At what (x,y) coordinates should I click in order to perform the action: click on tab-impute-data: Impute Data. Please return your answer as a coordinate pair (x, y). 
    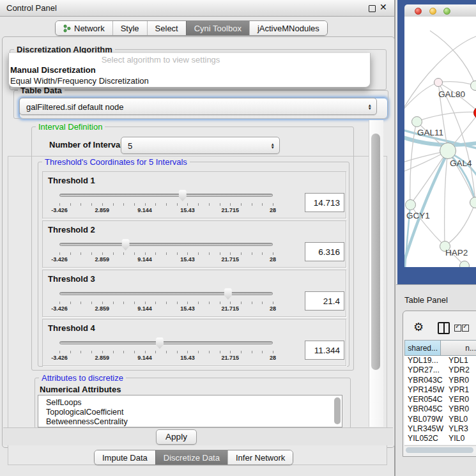
    Looking at the image, I should click on (125, 457).